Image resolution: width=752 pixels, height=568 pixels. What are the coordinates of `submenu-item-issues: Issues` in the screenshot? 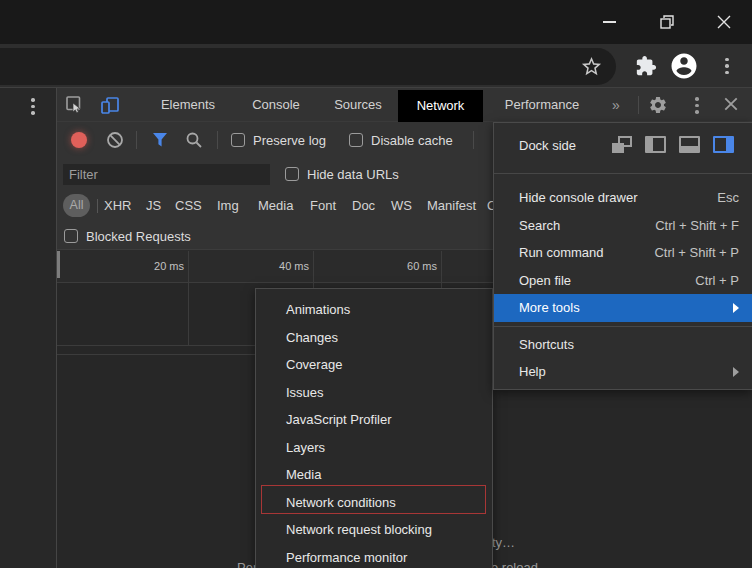 It's located at (374, 393).